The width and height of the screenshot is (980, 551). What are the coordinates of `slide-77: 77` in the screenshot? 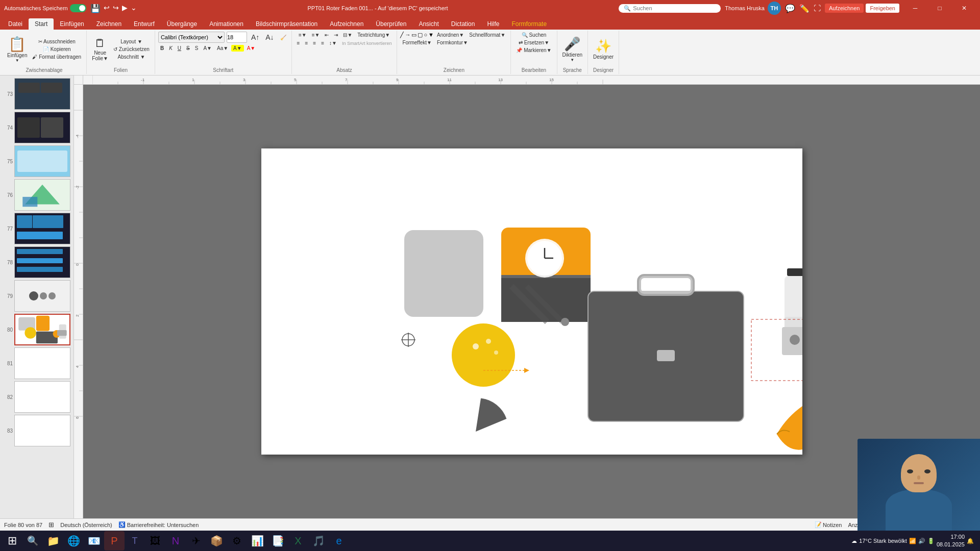 It's located at (37, 229).